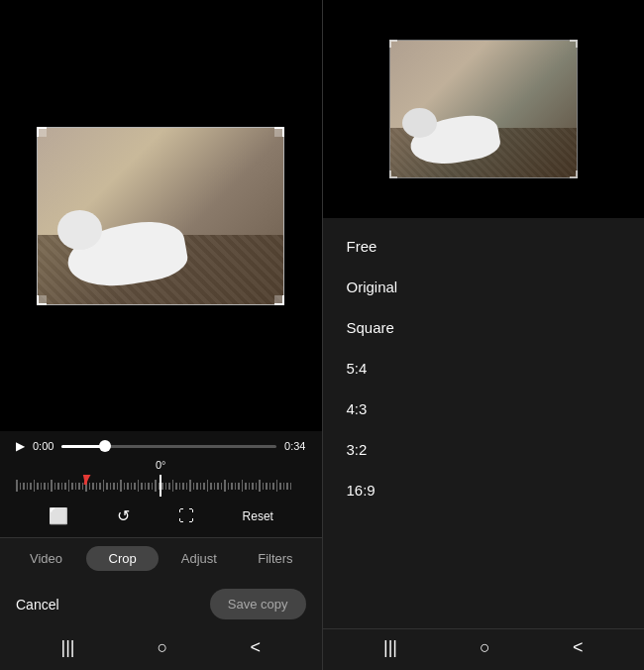  What do you see at coordinates (161, 216) in the screenshot?
I see `thumbnail-image` at bounding box center [161, 216].